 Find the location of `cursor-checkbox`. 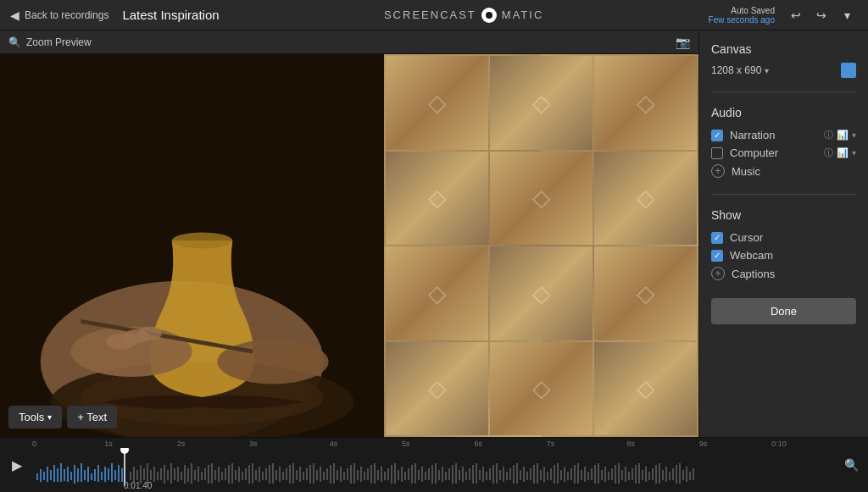

cursor-checkbox is located at coordinates (717, 238).